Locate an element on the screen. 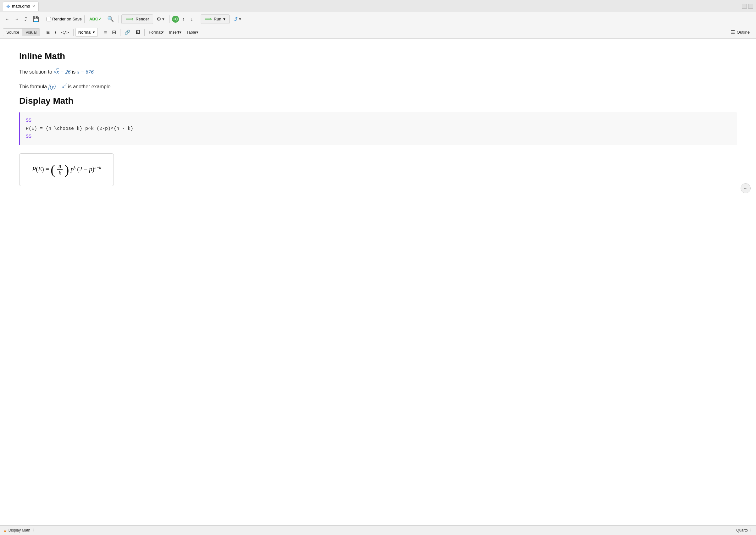 The height and width of the screenshot is (535, 756). source-button: Source is located at coordinates (13, 32).